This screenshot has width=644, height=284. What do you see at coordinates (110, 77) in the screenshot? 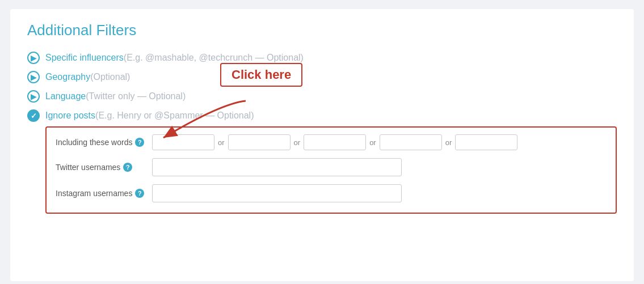
I see `filter-note-geography: (Optional)` at bounding box center [110, 77].